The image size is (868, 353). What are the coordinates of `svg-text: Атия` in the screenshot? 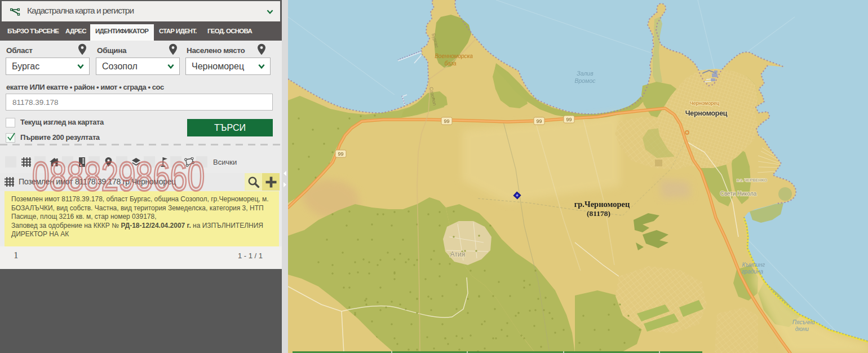 It's located at (458, 254).